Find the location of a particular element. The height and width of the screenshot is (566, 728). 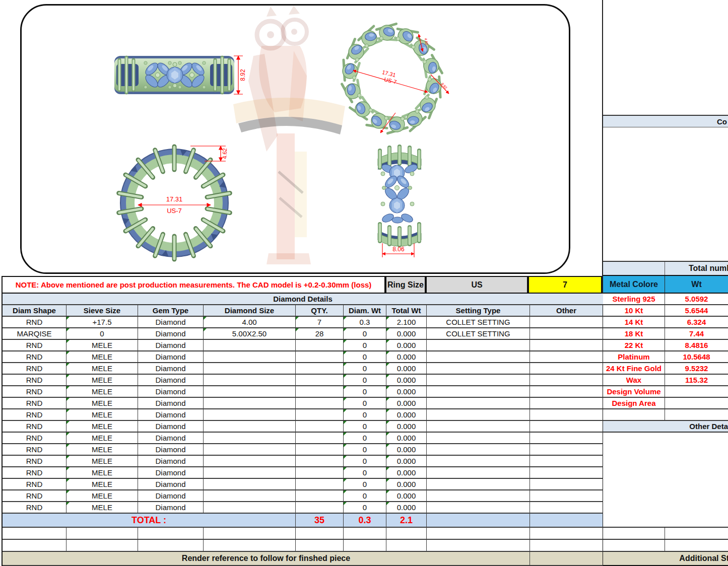

header-qty: QTY. is located at coordinates (319, 311).